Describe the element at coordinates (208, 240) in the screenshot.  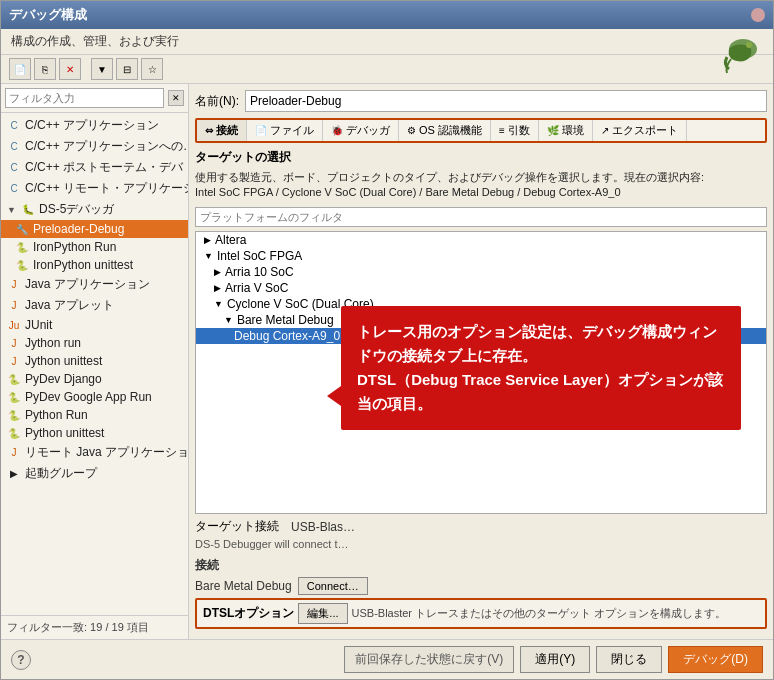
I see `altera-arrow-icon: ▶` at that location.